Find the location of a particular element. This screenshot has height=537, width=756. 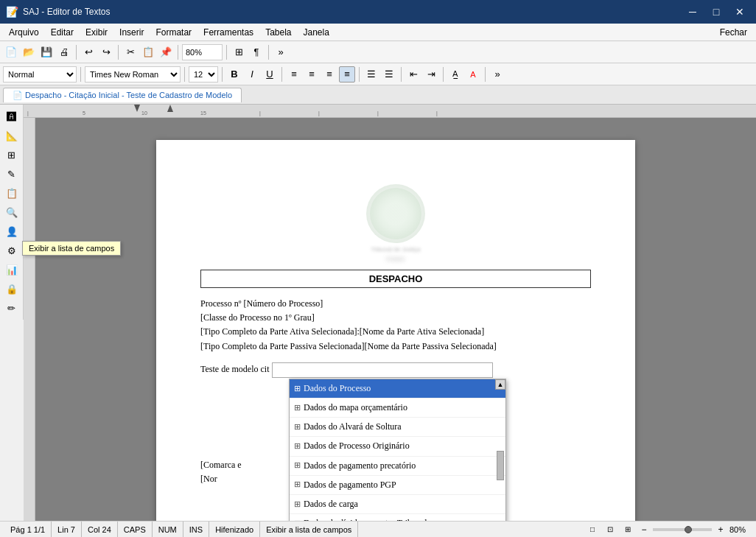

table-button: ⊞ is located at coordinates (239, 52).